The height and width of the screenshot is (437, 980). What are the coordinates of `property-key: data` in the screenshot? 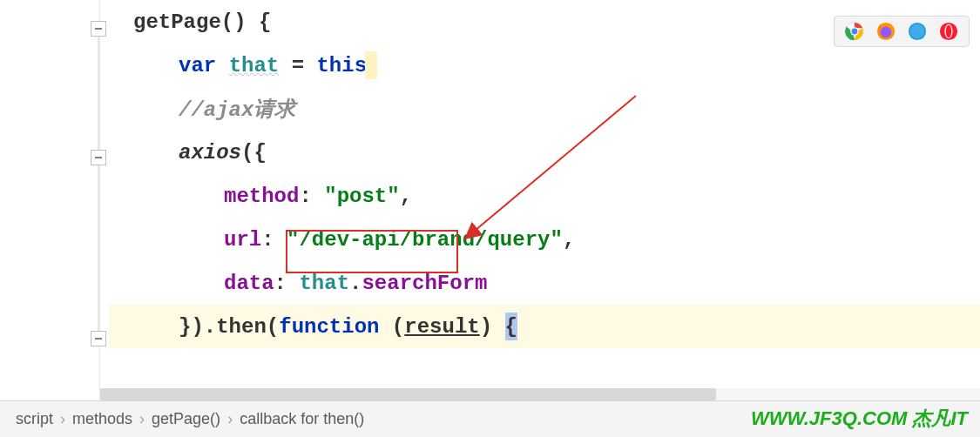 It's located at (249, 284).